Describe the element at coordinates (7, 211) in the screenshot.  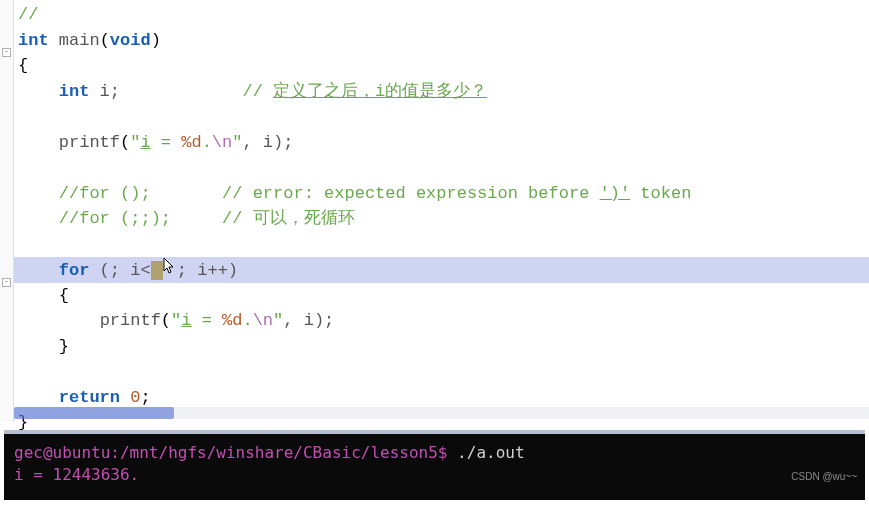
I see `editor-gutter: - -` at that location.